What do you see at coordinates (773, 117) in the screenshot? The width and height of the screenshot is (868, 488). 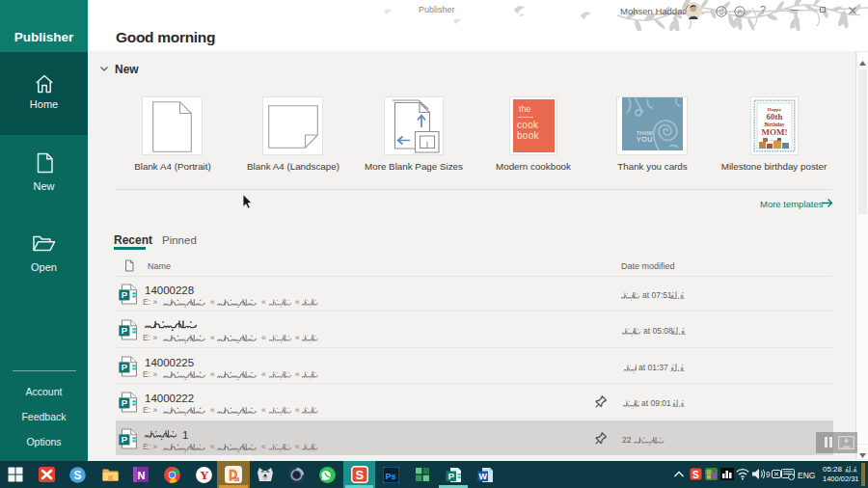 I see `svg-text: 60th` at bounding box center [773, 117].